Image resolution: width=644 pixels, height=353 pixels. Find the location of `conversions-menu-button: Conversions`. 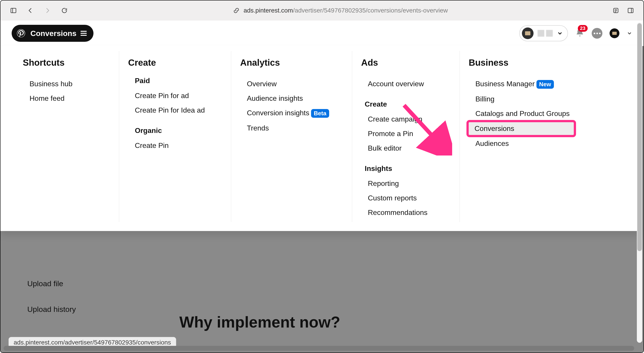

conversions-menu-button: Conversions is located at coordinates (52, 33).